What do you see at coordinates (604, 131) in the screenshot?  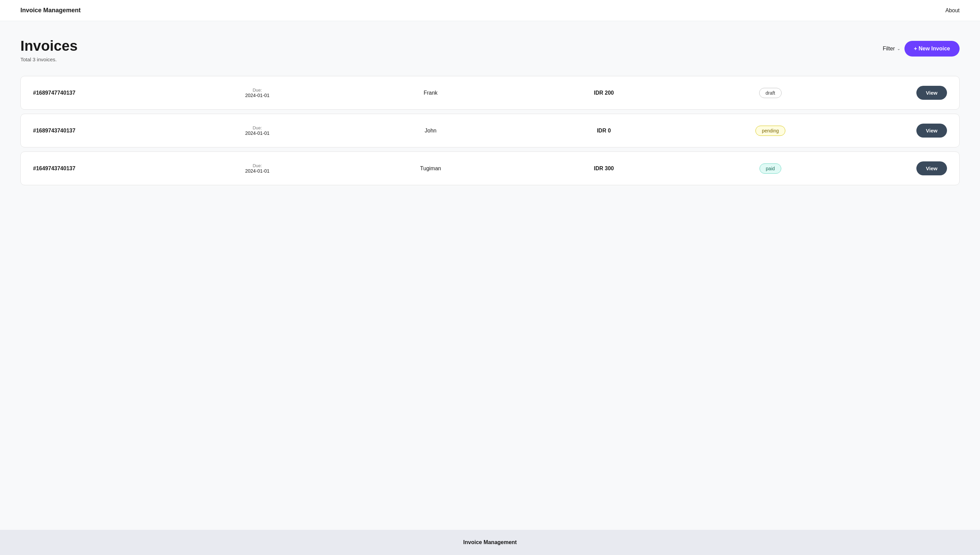 I see `invoice-amount: IDR 0` at bounding box center [604, 131].